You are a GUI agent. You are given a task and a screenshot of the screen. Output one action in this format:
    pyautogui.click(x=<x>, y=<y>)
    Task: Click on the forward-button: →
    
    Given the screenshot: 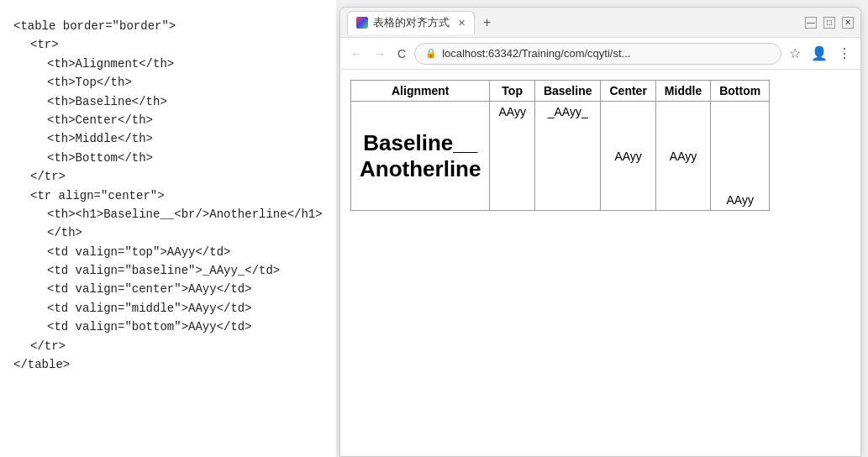 What is the action you would take?
    pyautogui.click(x=380, y=54)
    